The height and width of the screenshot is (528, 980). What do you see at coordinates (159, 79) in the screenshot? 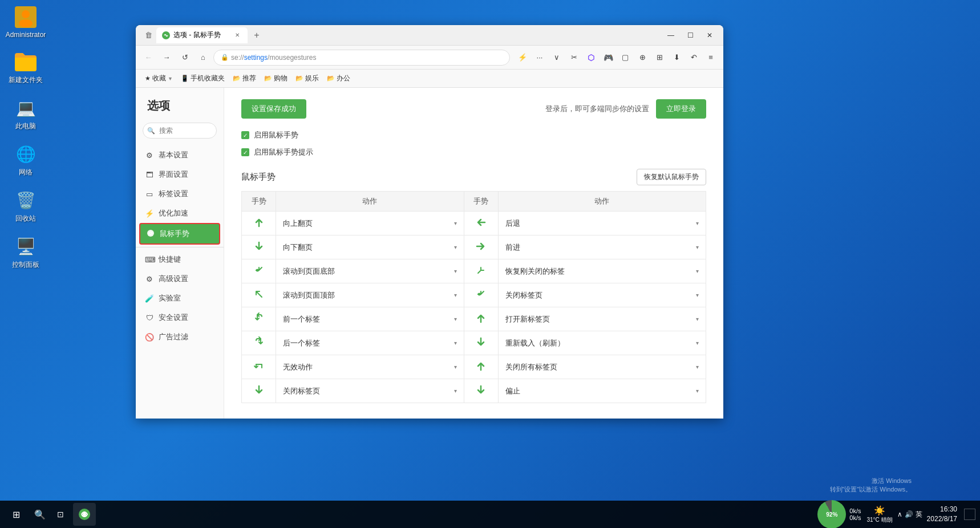
I see `bookmark-favorites: ★ 收藏 ▼` at bounding box center [159, 79].